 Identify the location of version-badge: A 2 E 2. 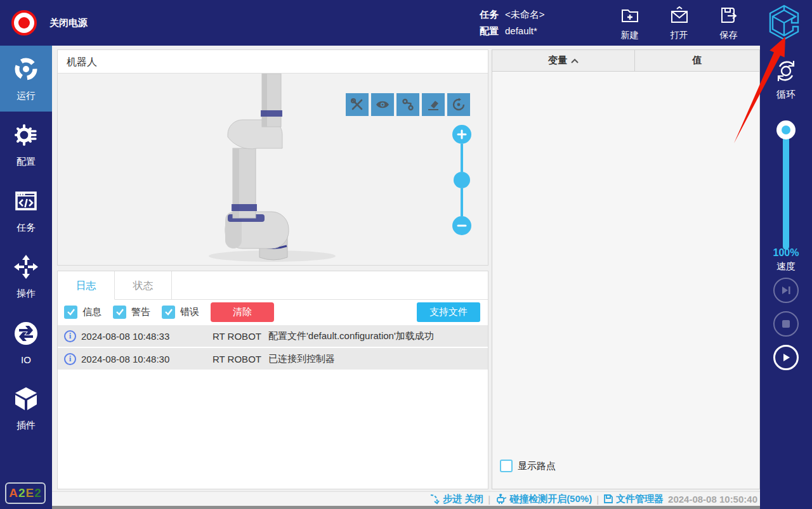
(25, 493).